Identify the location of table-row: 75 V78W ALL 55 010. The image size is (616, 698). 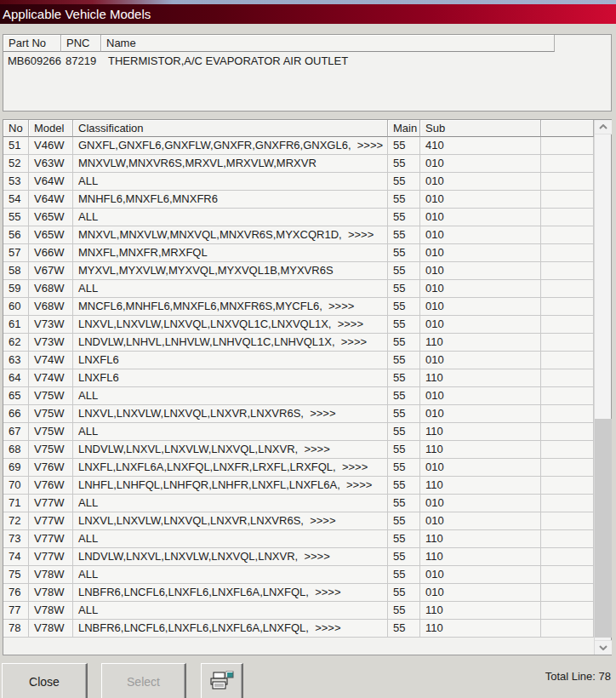
(299, 575).